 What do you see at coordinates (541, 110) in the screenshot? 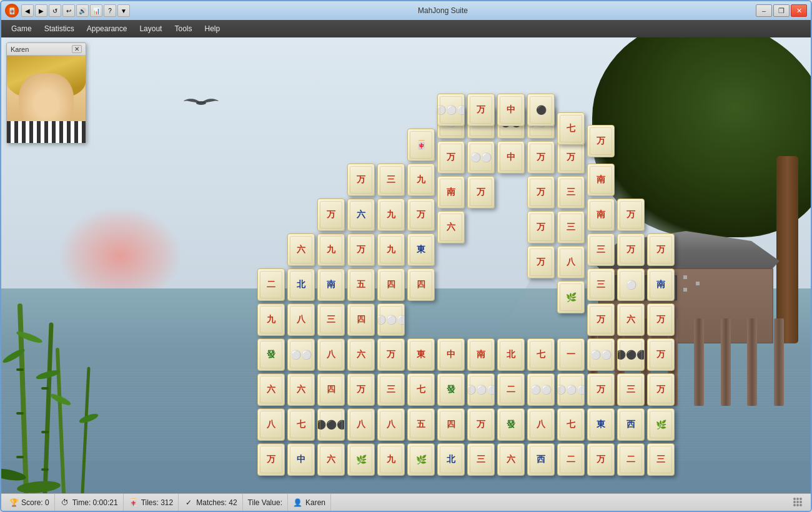
I see `tile: ⚫` at bounding box center [541, 110].